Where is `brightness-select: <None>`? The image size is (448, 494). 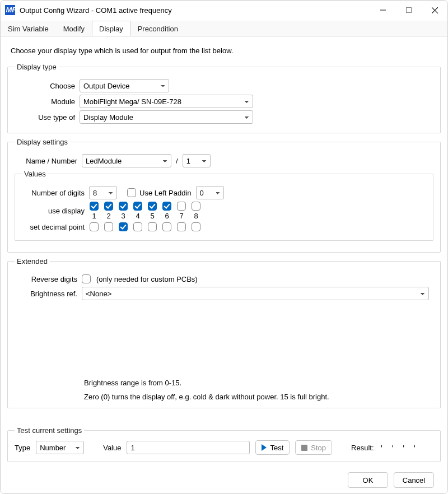
brightness-select: <None> is located at coordinates (255, 293).